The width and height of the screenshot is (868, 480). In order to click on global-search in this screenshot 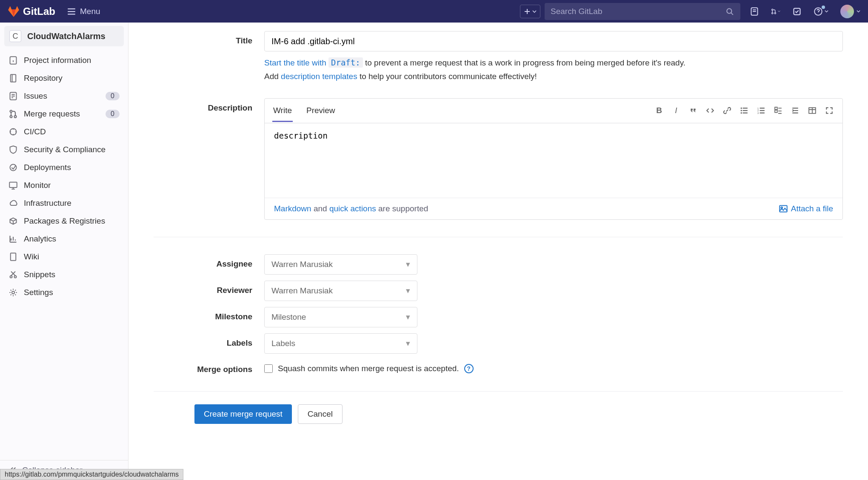, I will do `click(642, 11)`.